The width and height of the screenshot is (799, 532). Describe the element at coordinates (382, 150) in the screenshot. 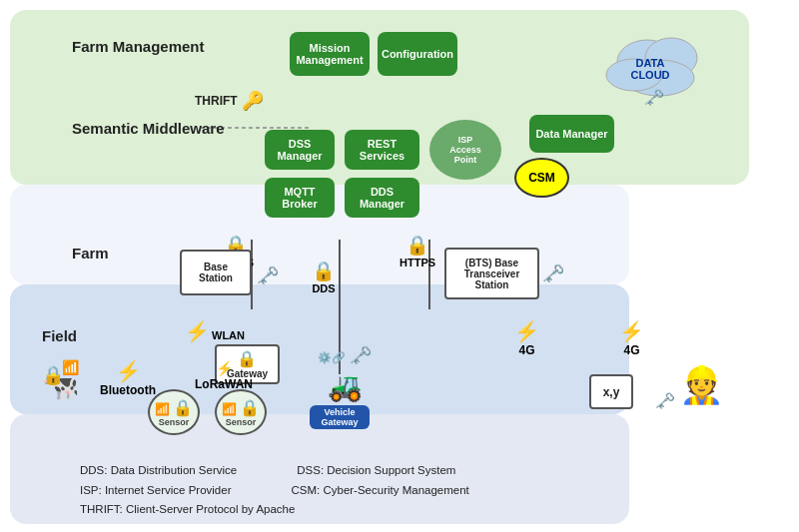

I see `rest-services-box: RESTServices` at that location.